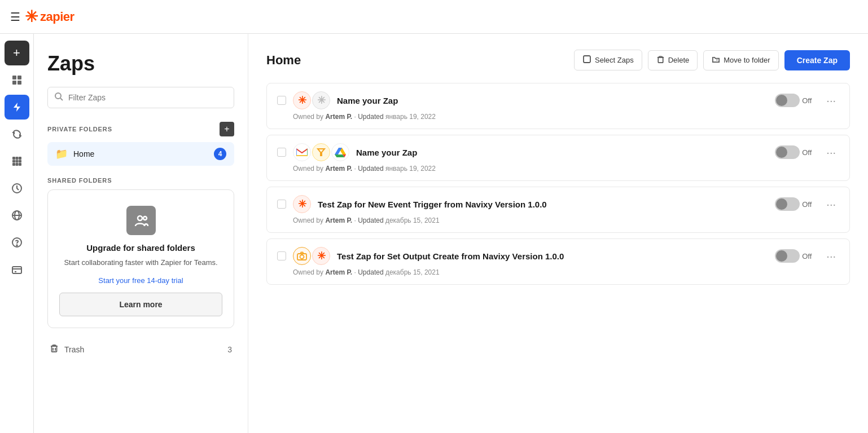 This screenshot has width=868, height=433. I want to click on folder-count-badge: 4, so click(220, 154).